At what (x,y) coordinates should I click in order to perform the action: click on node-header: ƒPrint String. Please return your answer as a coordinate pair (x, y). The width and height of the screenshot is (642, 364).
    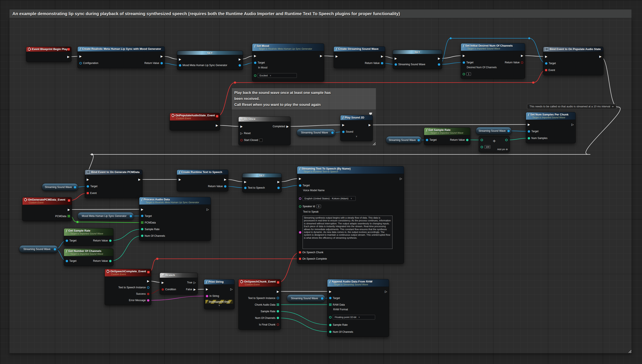
    Looking at the image, I should click on (219, 282).